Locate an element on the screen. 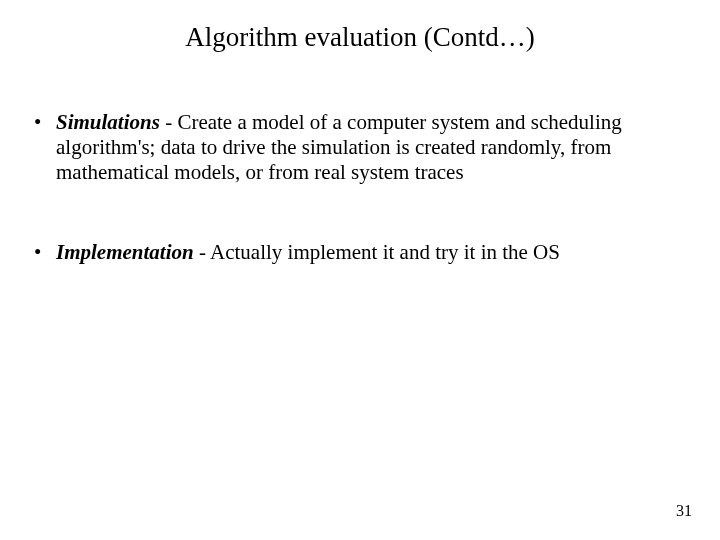 This screenshot has width=720, height=540. bullet-term: Implementation is located at coordinates (125, 252).